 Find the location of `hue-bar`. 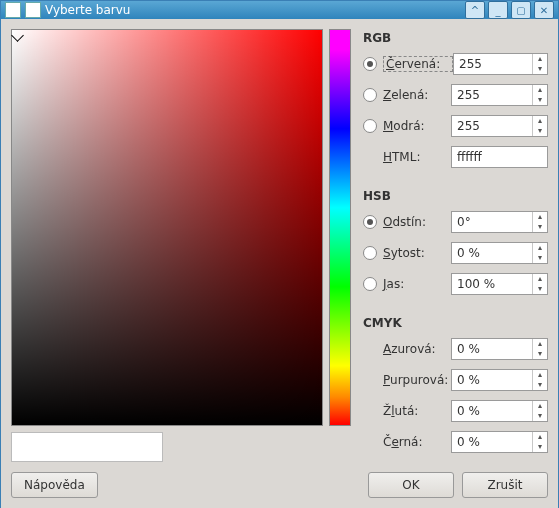

hue-bar is located at coordinates (340, 228).